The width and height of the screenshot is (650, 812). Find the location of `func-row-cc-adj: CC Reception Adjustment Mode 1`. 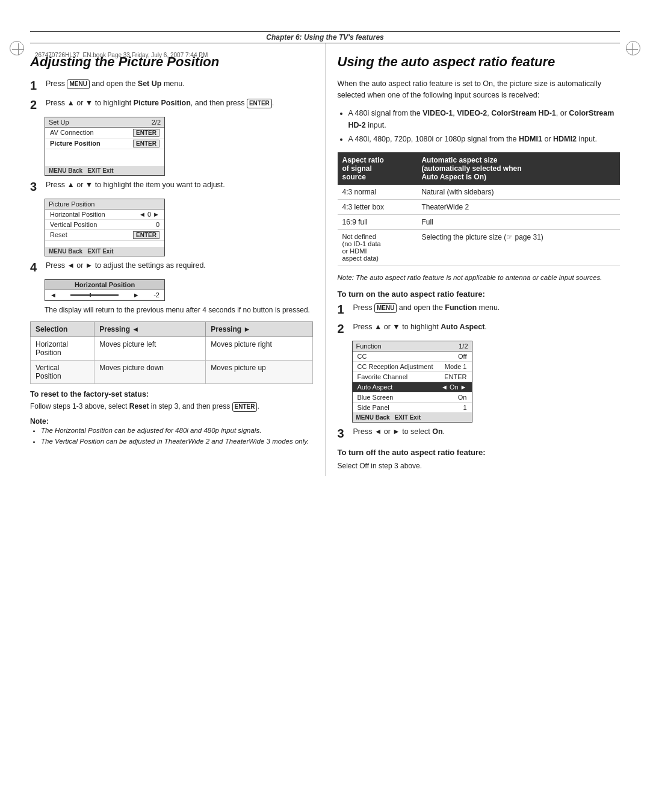

func-row-cc-adj: CC Reception Adjustment Mode 1 is located at coordinates (412, 367).